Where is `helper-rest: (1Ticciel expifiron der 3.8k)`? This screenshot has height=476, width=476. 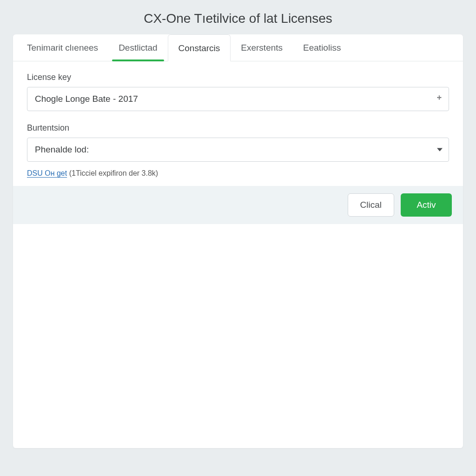 helper-rest: (1Ticciel expifiron der 3.8k) is located at coordinates (112, 173).